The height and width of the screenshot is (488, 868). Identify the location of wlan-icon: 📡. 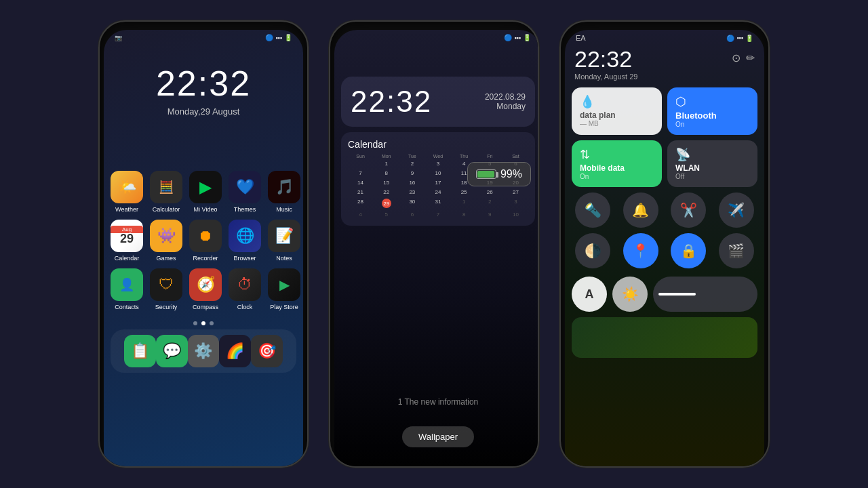
(712, 155).